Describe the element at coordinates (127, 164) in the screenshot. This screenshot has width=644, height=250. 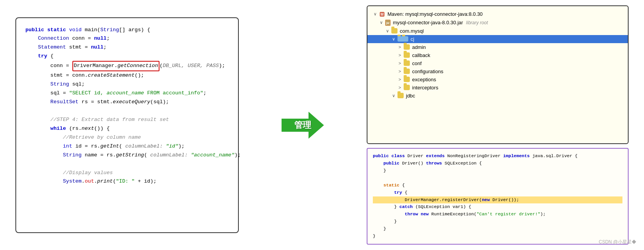
I see `code-line-blank2` at that location.